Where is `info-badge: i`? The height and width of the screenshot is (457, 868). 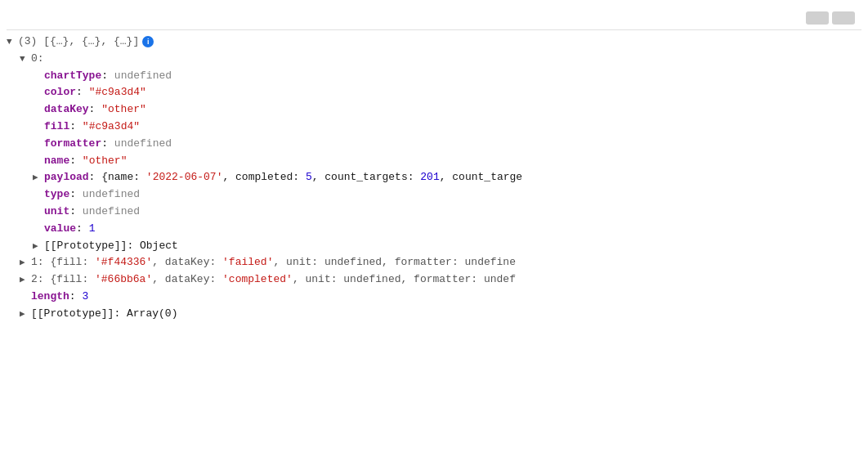
info-badge: i is located at coordinates (148, 42).